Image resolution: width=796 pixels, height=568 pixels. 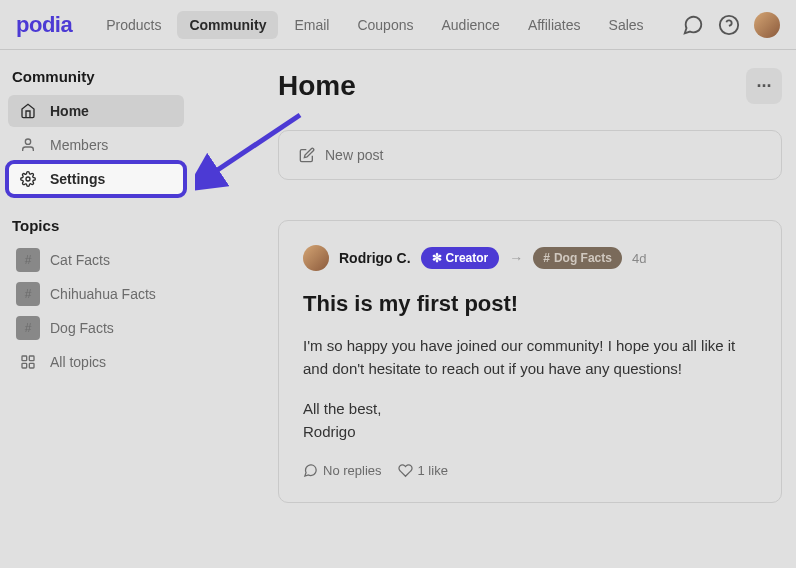 I want to click on topic-item: # Cat Facts, so click(x=96, y=260).